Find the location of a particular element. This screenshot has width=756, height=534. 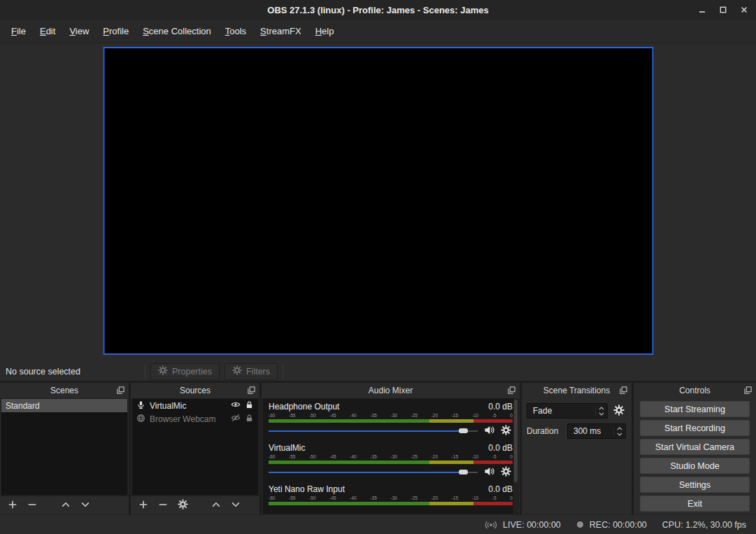

start-recording-button: Start Recording is located at coordinates (695, 428).